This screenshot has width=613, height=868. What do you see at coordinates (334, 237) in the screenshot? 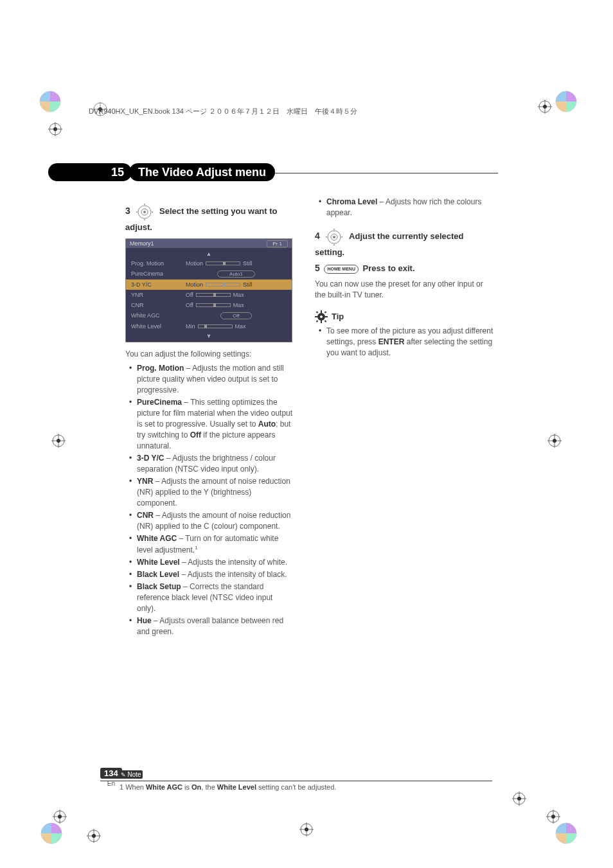
I see `smart-jog-icon` at bounding box center [334, 237].